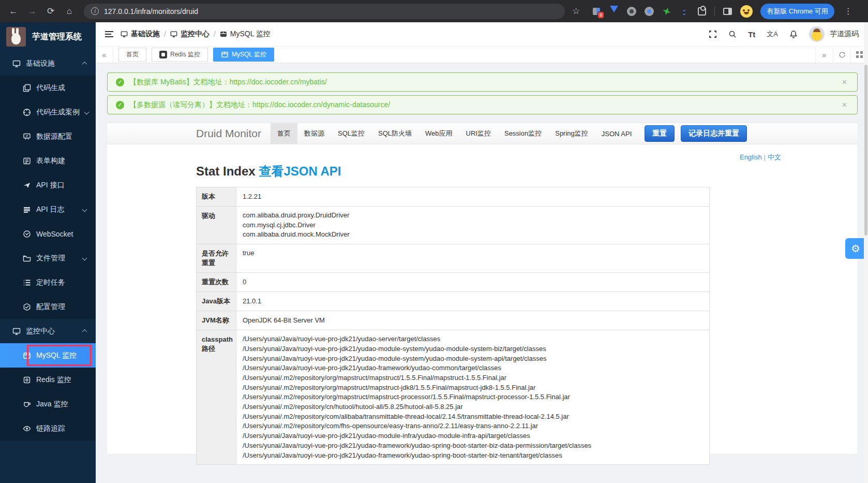 This screenshot has height=483, width=868. What do you see at coordinates (523, 134) in the screenshot?
I see `druid-tab-session: Session监控` at bounding box center [523, 134].